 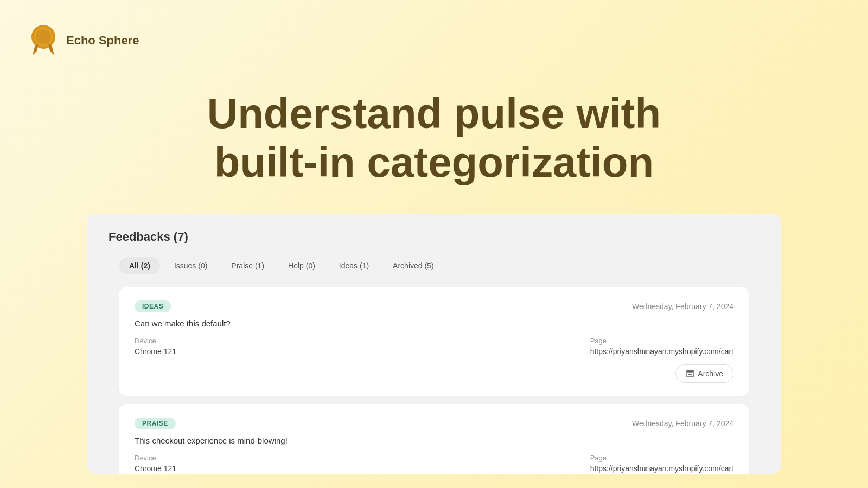 I want to click on tab-all: All (2), so click(x=140, y=266).